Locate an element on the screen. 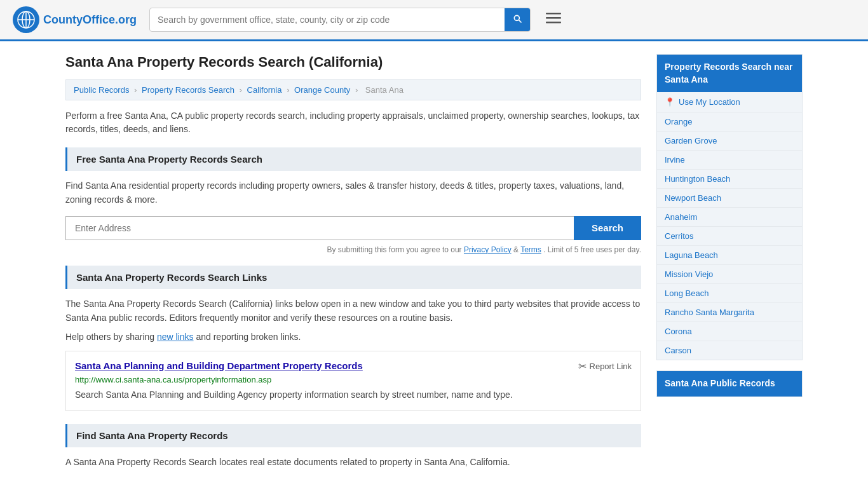 Image resolution: width=868 pixels, height=488 pixels. hamburger-menu-button is located at coordinates (553, 20).